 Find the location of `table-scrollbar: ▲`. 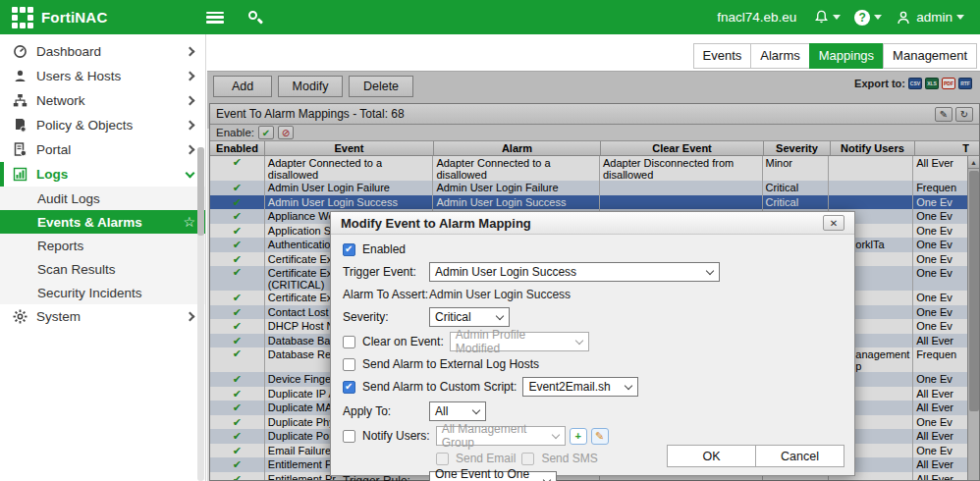

table-scrollbar: ▲ is located at coordinates (973, 318).